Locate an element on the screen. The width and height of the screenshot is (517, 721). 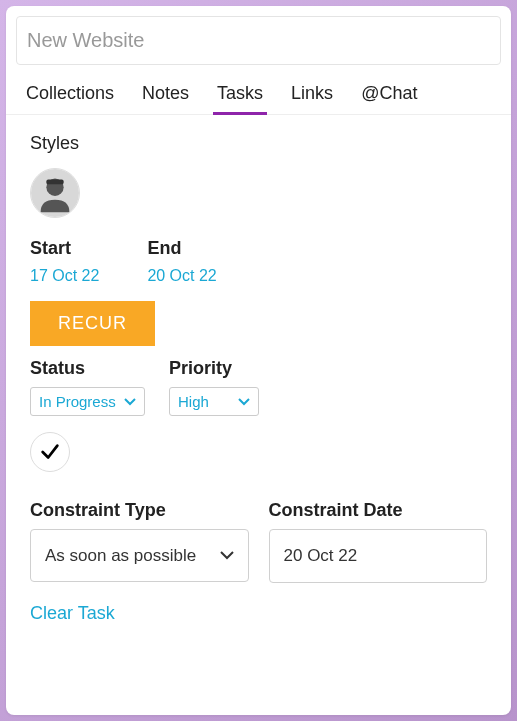
tab-tasks: Tasks is located at coordinates (240, 98).